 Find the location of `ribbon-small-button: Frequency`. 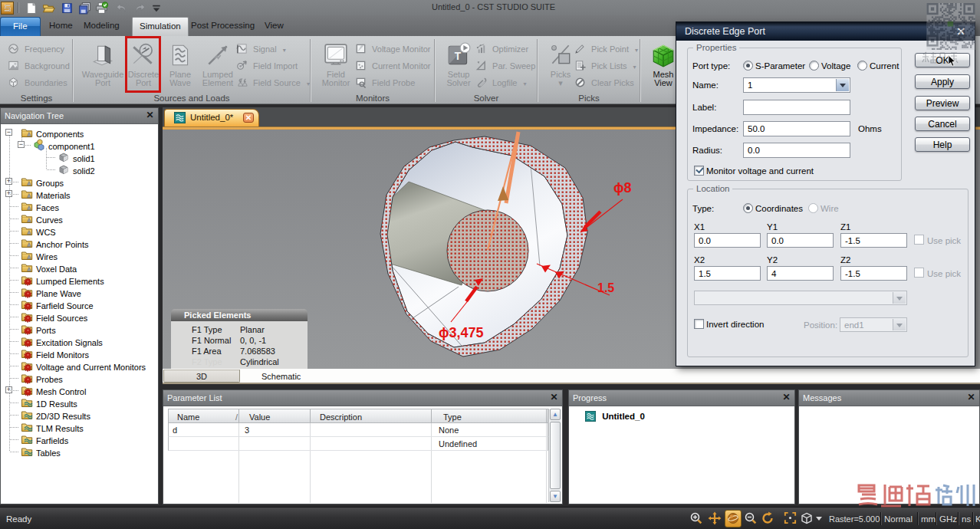

ribbon-small-button: Frequency is located at coordinates (38, 49).